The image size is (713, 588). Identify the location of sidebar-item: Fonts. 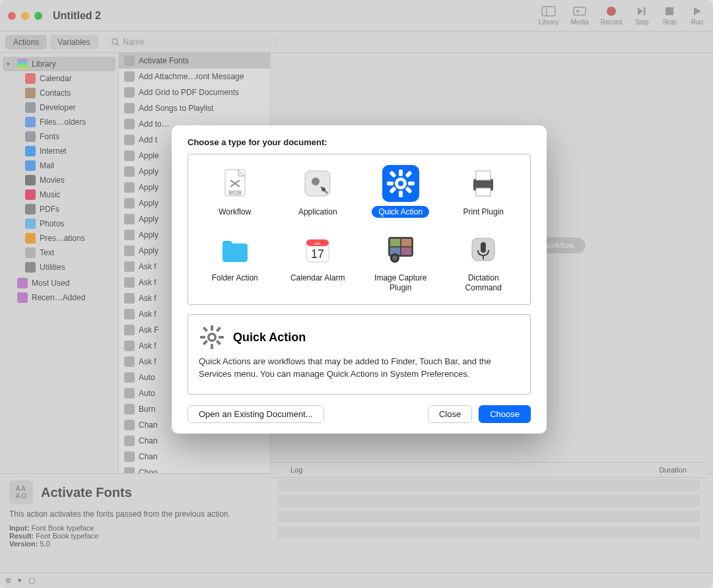
(69, 137).